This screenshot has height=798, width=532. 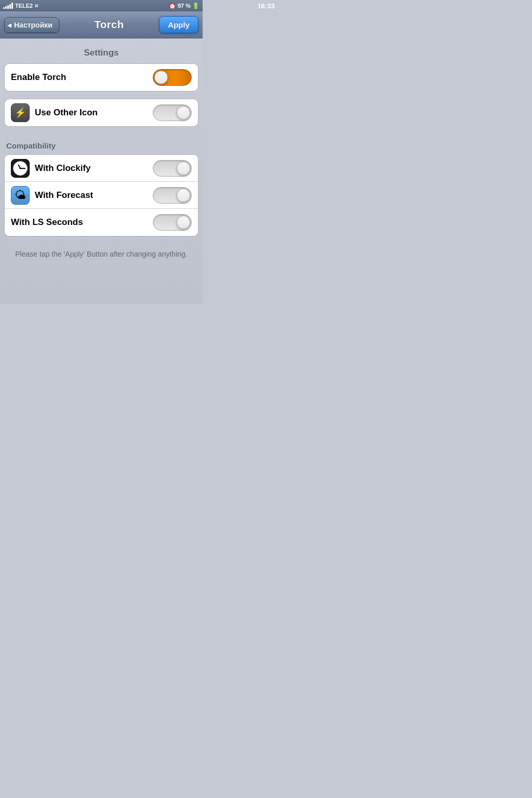 What do you see at coordinates (8, 6) in the screenshot?
I see `signal-icon` at bounding box center [8, 6].